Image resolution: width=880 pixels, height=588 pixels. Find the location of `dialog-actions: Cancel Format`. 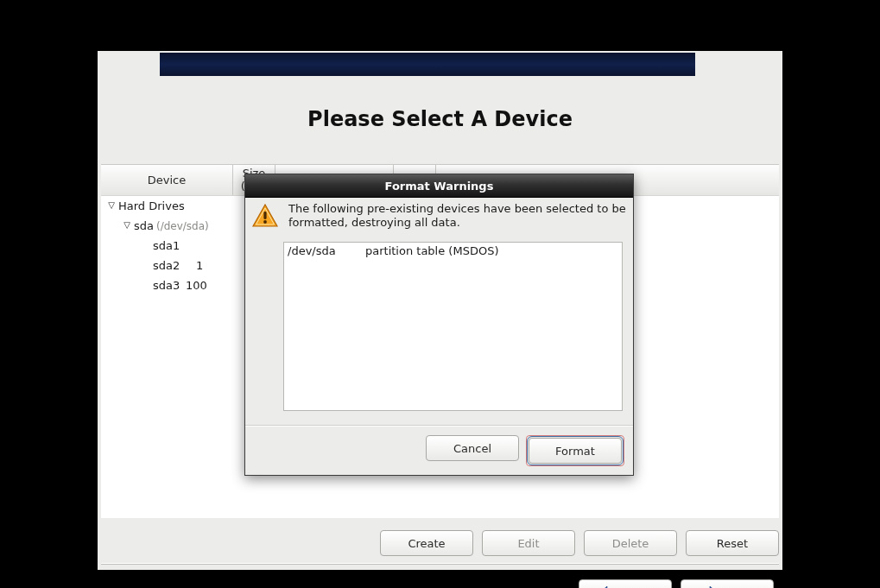

dialog-actions: Cancel Format is located at coordinates (439, 455).